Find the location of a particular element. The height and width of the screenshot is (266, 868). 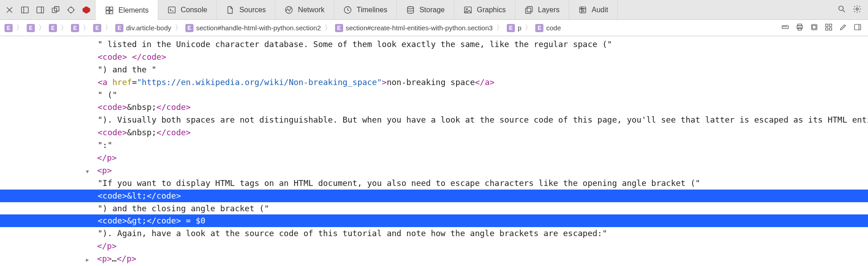

tab-sources: Sources is located at coordinates (246, 10).